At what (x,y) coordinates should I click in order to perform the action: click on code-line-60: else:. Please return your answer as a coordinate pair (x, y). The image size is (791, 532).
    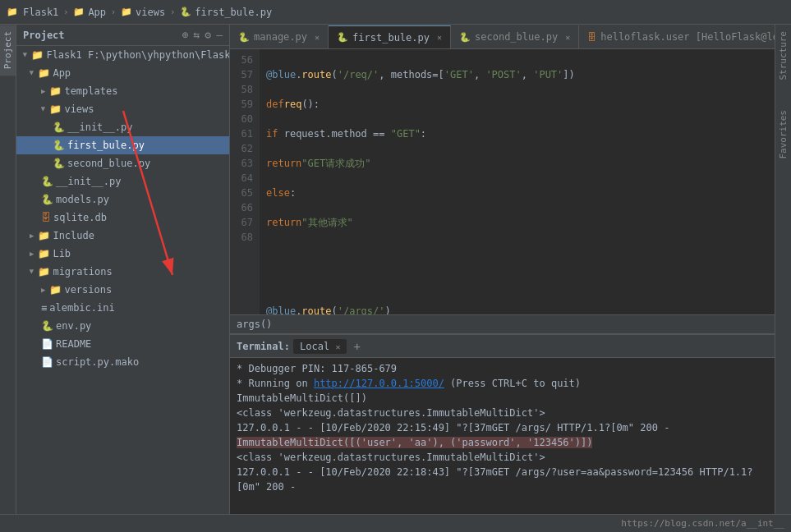
    Looking at the image, I should click on (517, 193).